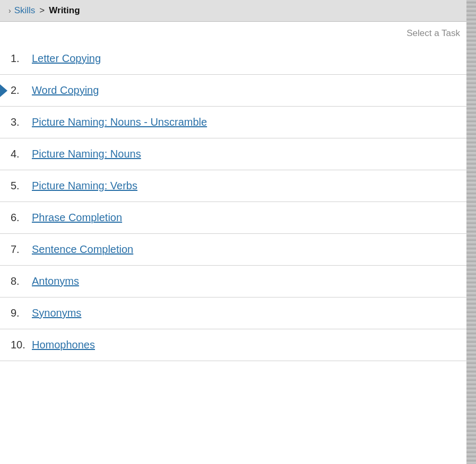 The width and height of the screenshot is (476, 464). What do you see at coordinates (238, 91) in the screenshot?
I see `task-item: 2.Word Copying` at bounding box center [238, 91].